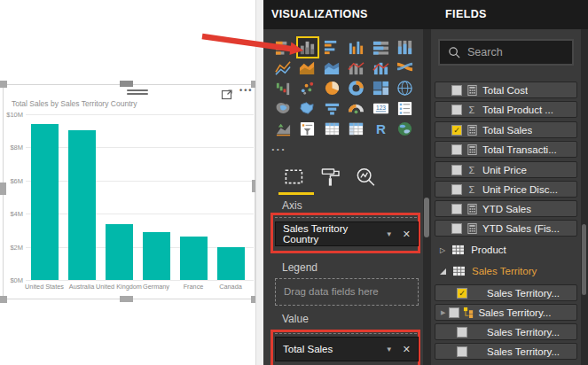 This screenshot has height=365, width=588. I want to click on field-item-unit-price: ΣUnit Price, so click(506, 170).